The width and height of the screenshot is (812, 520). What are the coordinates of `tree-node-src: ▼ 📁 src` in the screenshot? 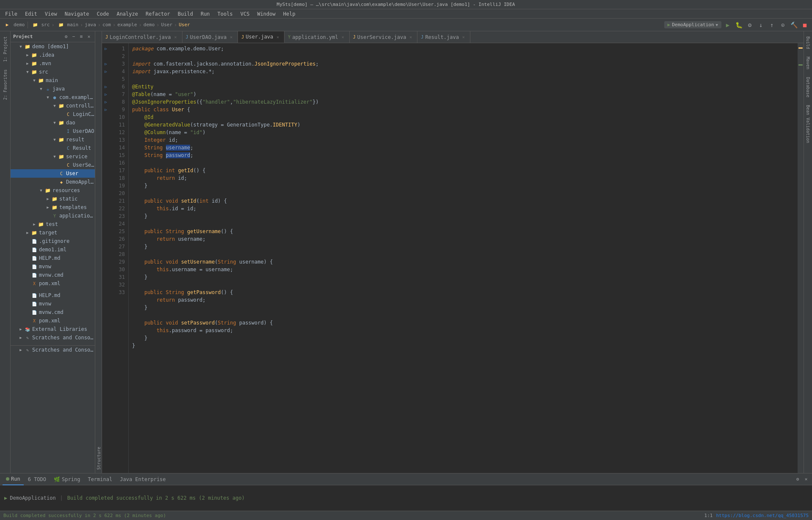 It's located at (52, 72).